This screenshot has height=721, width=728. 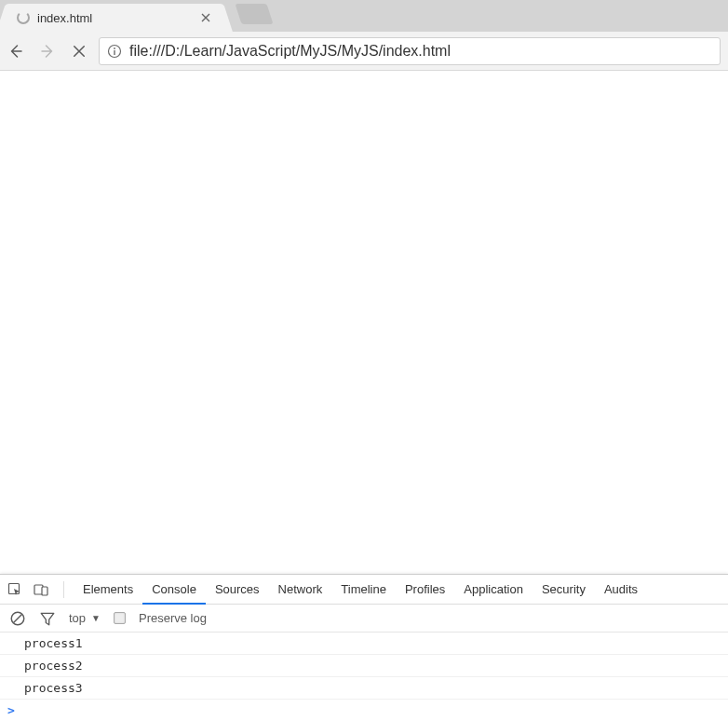 I want to click on arrow-right-icon, so click(x=47, y=51).